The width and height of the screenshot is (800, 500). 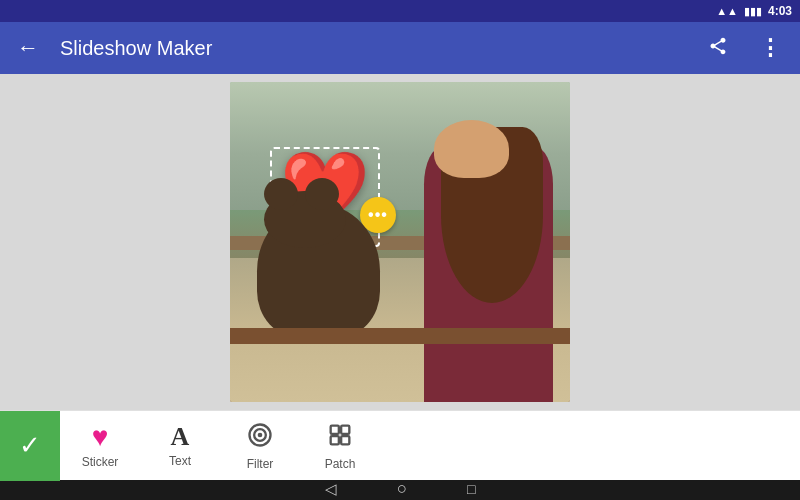 I want to click on app-title: Slideshow Maker, so click(x=372, y=48).